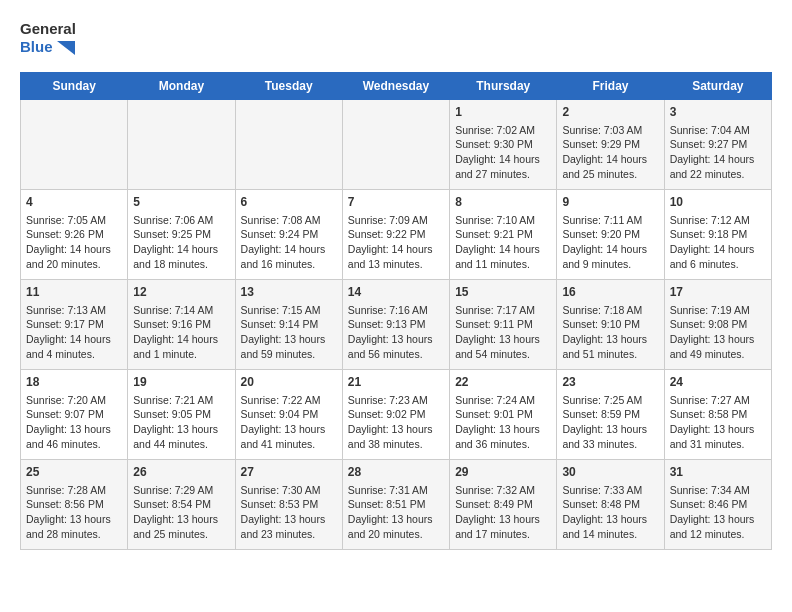 The image size is (792, 612). I want to click on day-info: Sunrise: 7:12 AM Sunset: 9:18 PM Dayligh…, so click(718, 242).